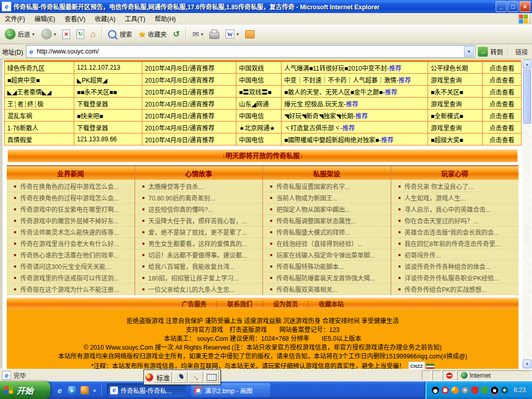  Describe the element at coordinates (199, 198) in the screenshot. I see `article-link: 70.80.90后的离奇差别...` at that location.